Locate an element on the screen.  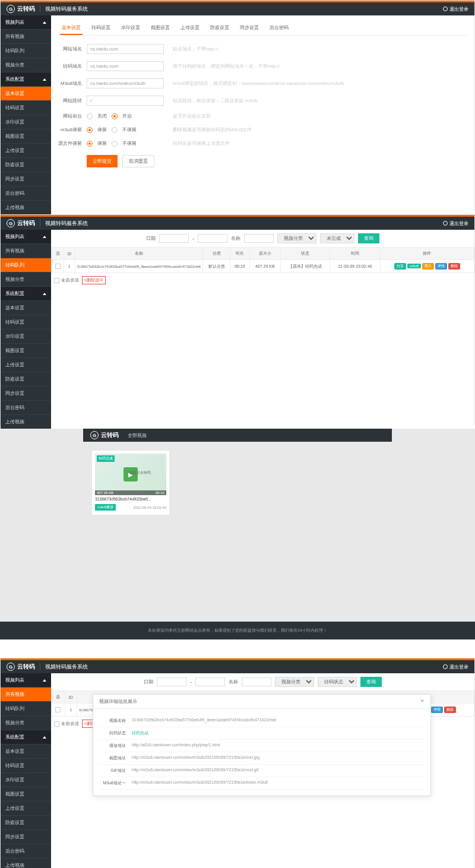
input-trans-domain is located at coordinates (125, 66).